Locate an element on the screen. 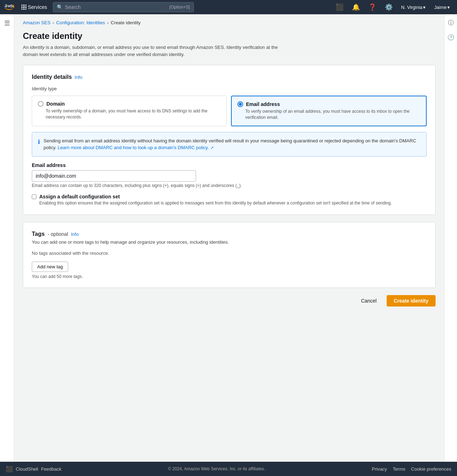 The height and width of the screenshot is (476, 457). search-icon: 🔍 is located at coordinates (60, 7).